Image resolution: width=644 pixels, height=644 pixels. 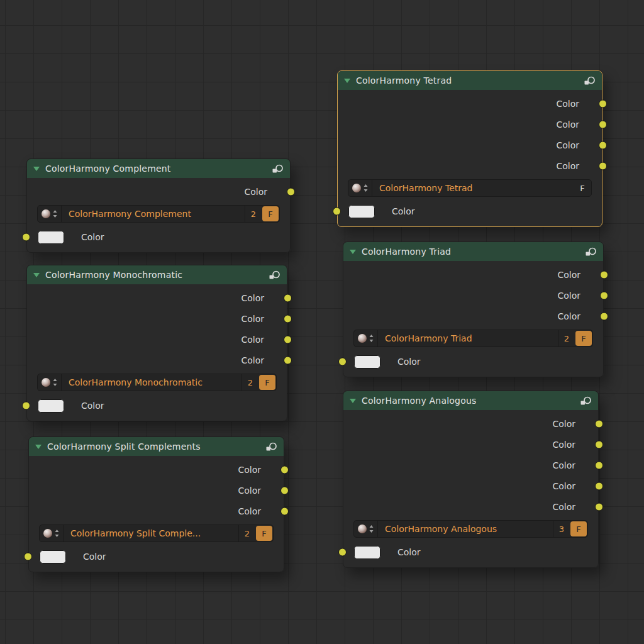 What do you see at coordinates (586, 401) in the screenshot?
I see `node-group-icon` at bounding box center [586, 401].